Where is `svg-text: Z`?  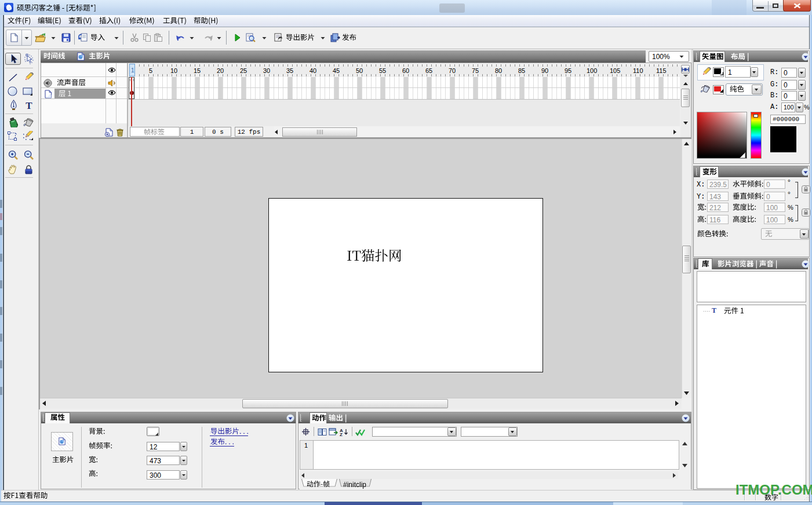
svg-text: Z is located at coordinates (341, 434).